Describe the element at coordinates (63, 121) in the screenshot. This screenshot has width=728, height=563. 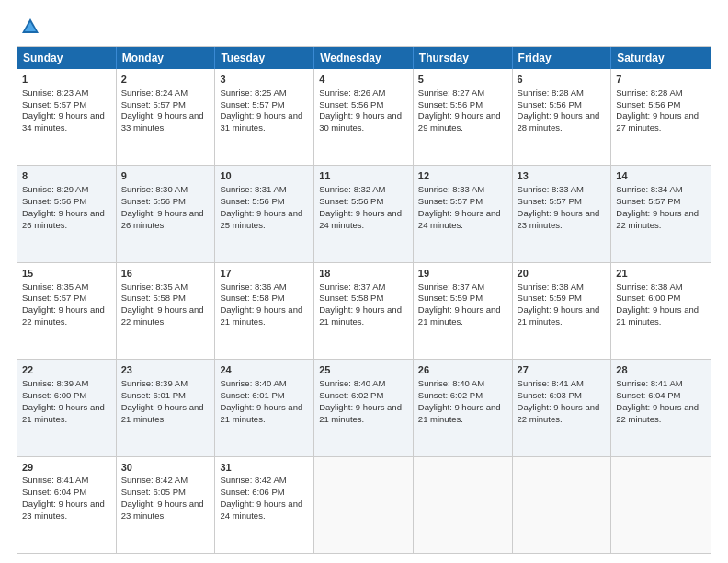
I see `daylight-text: Daylight: 9 hours and 34 minutes.` at that location.